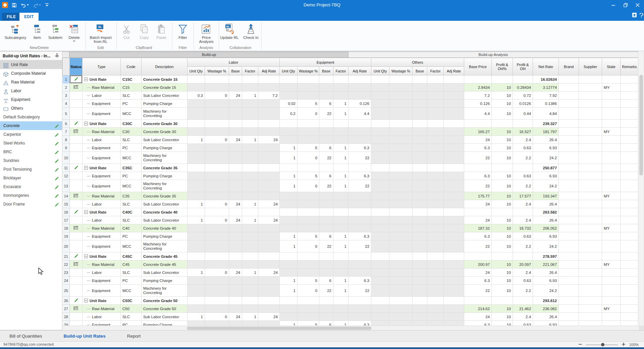 The width and height of the screenshot is (644, 349). I want to click on labor-wastage-cell: 0, so click(217, 317).